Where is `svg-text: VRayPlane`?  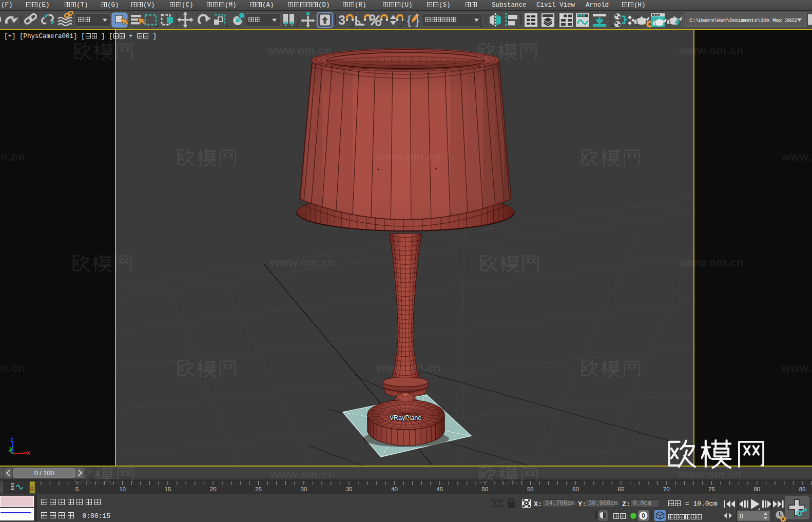 svg-text: VRayPlane is located at coordinates (405, 418).